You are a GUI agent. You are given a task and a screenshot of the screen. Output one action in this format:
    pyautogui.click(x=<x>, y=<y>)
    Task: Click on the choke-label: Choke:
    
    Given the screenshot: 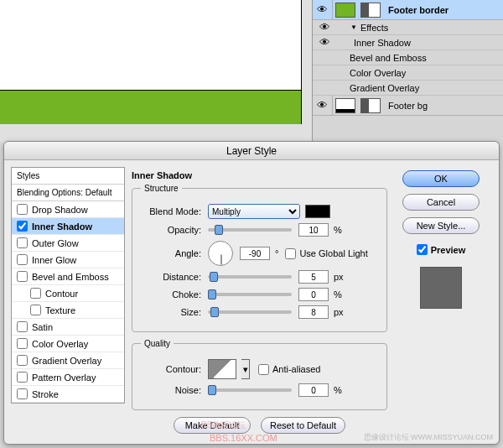 What is the action you would take?
    pyautogui.click(x=171, y=294)
    